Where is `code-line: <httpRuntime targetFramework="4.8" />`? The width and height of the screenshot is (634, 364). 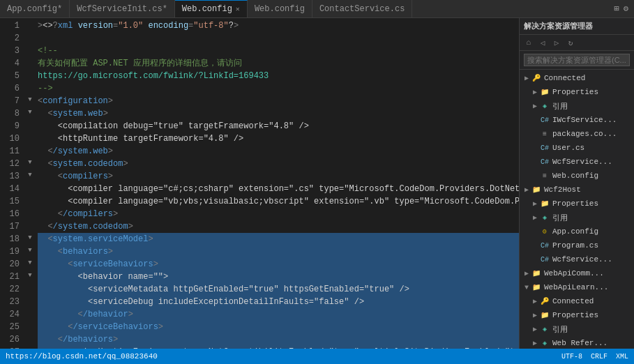 code-line: <httpRuntime targetFramework="4.8" /> is located at coordinates (278, 139).